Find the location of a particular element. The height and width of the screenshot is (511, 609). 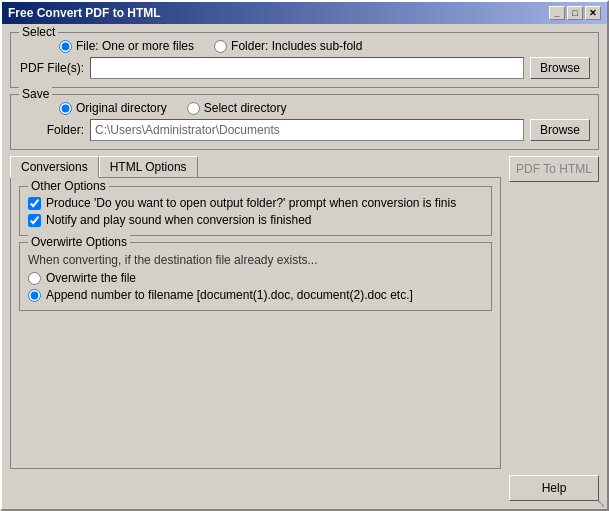

notify-sound-label: Notify and play sound when conversion is… is located at coordinates (179, 220).